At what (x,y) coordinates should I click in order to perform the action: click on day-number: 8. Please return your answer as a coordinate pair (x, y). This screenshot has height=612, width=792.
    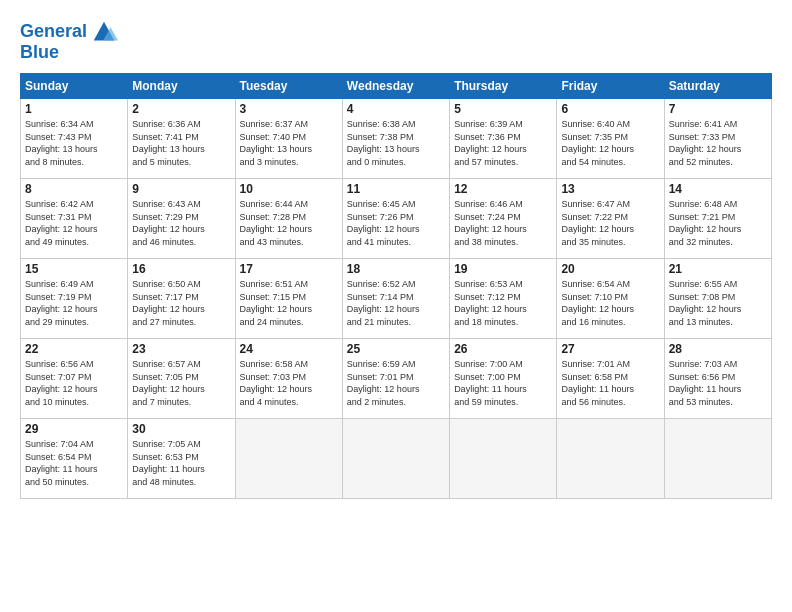
    Looking at the image, I should click on (74, 189).